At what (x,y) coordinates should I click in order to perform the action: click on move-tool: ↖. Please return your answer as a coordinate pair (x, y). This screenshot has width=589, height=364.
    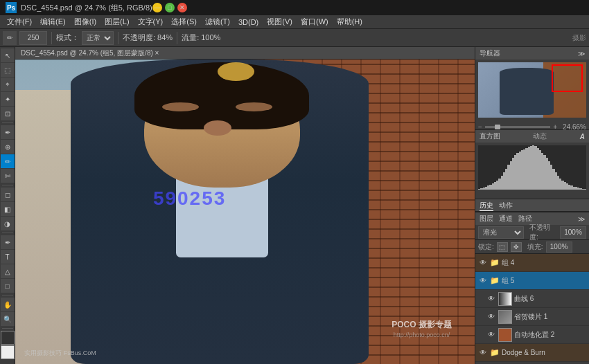
    Looking at the image, I should click on (8, 55).